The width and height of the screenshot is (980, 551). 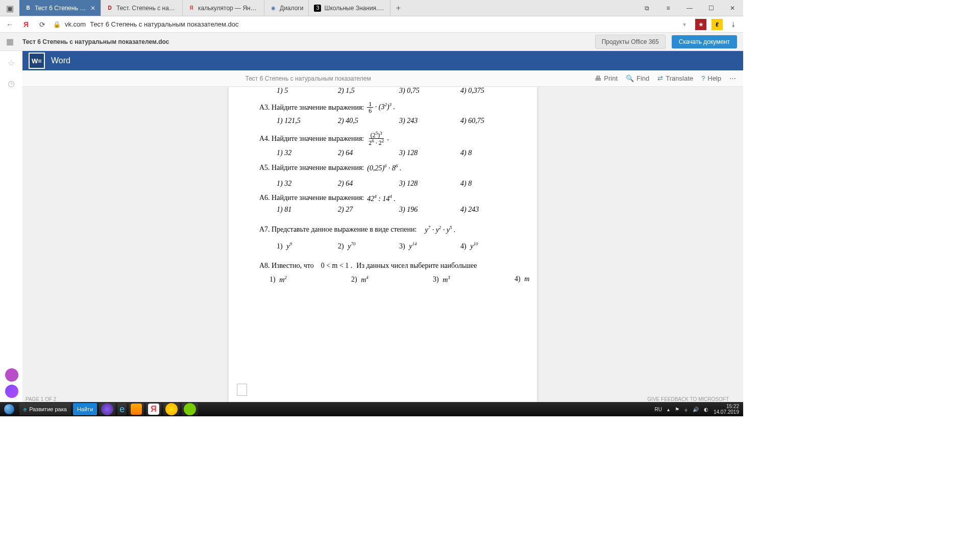 What do you see at coordinates (668, 8) in the screenshot?
I see `menu-icon: ≡` at bounding box center [668, 8].